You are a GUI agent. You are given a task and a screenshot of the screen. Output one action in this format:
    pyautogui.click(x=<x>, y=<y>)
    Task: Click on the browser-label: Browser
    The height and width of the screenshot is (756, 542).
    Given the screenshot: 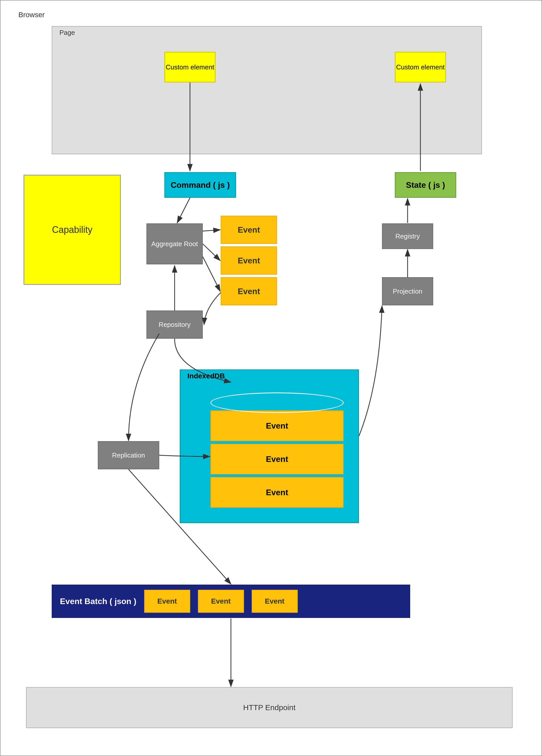 What is the action you would take?
    pyautogui.click(x=31, y=15)
    